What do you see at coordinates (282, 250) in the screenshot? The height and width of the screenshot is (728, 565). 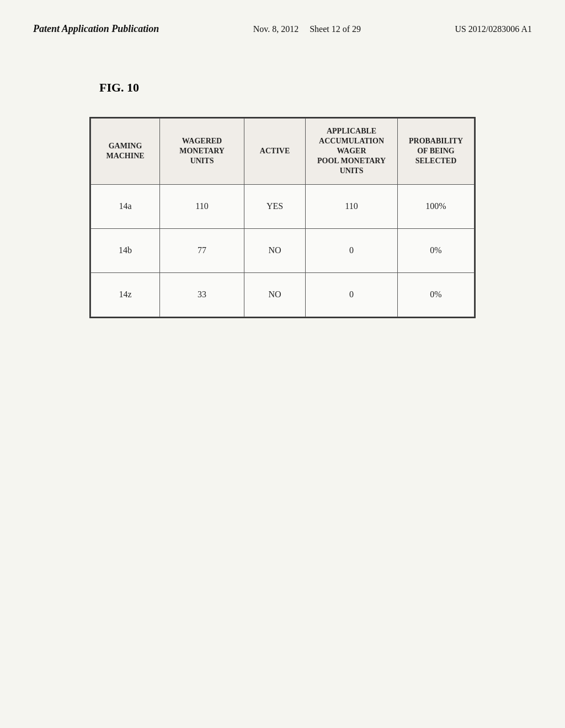 I see `table-body: 14a110YES110100%14b77NO00%14z33NO00%` at bounding box center [282, 250].